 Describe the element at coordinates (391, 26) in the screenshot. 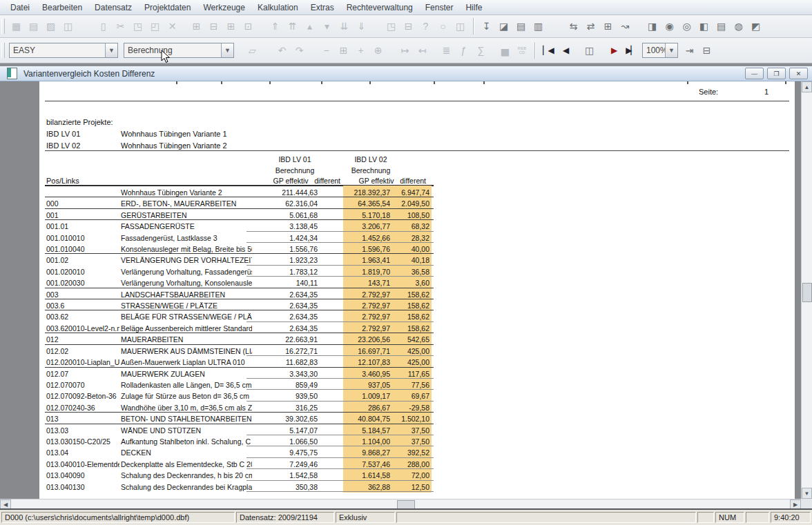

I see `page-preview-icon: ◳` at that location.